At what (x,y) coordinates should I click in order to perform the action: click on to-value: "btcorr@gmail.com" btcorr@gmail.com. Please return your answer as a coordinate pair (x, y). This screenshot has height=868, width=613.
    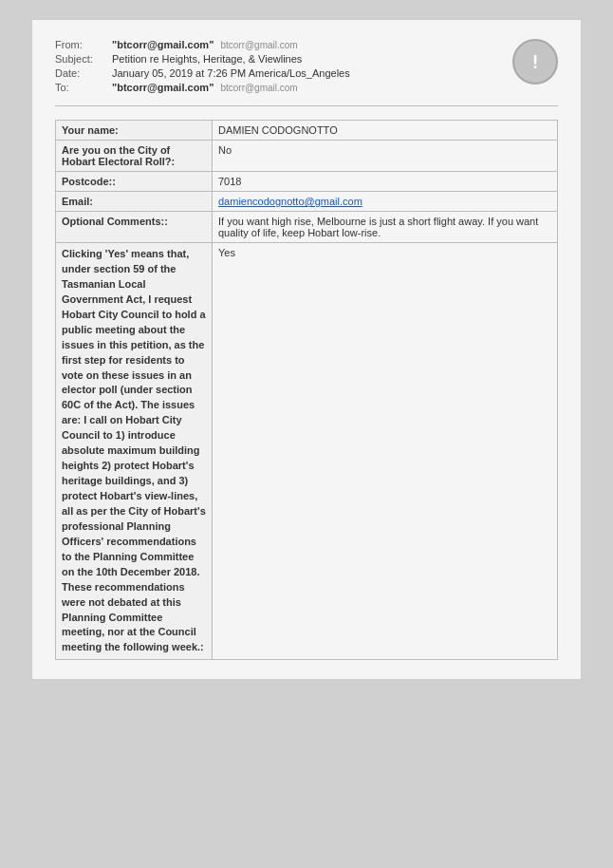
    Looking at the image, I should click on (205, 87).